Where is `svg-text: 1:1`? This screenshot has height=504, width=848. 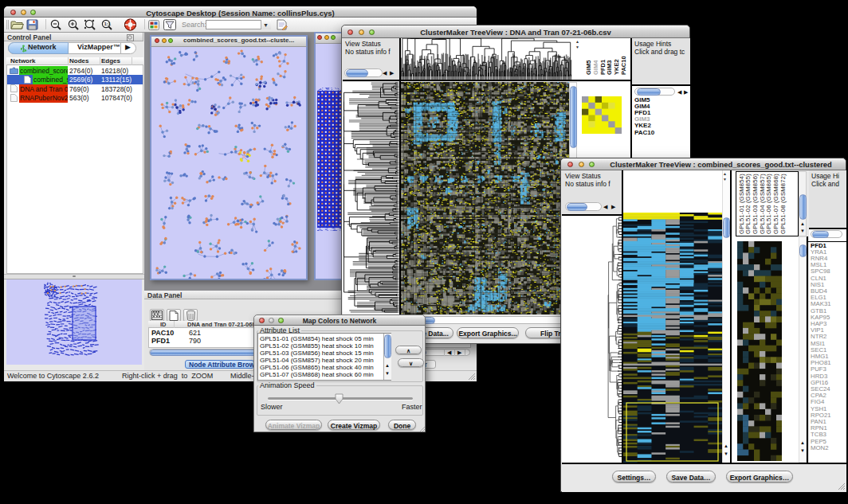
svg-text: 1:1 is located at coordinates (107, 24).